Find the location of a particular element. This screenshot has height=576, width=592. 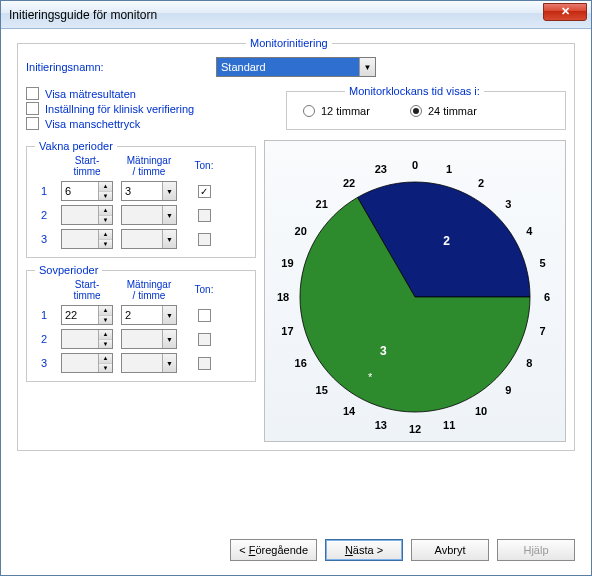

init-name-row: Initieringsnamn: Standard ▼ is located at coordinates (296, 67).